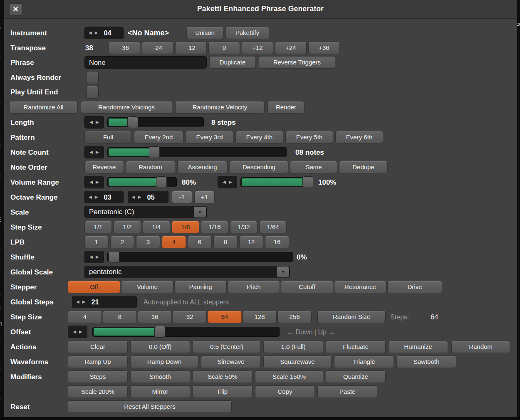  I want to click on shuffle-stepper: ◀ ▶, so click(94, 257).